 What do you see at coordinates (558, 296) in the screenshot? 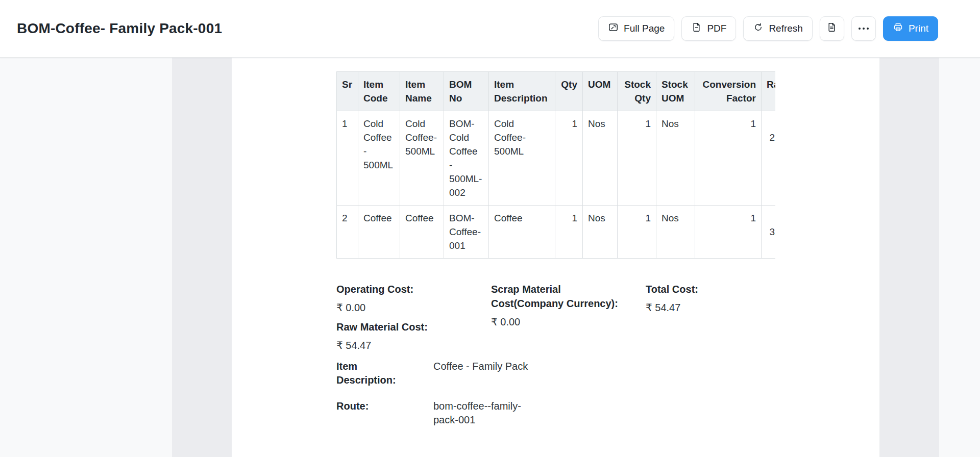
I see `scrap-material-cost-label: Scrap Material Cost(Company Currency):` at bounding box center [558, 296].